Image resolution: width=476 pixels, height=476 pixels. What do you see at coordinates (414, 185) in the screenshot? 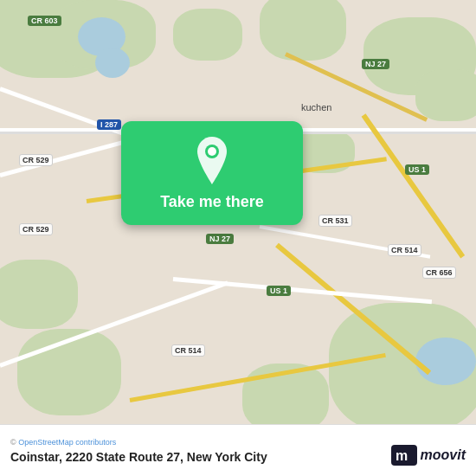
I see `us1-right-road` at bounding box center [414, 185].